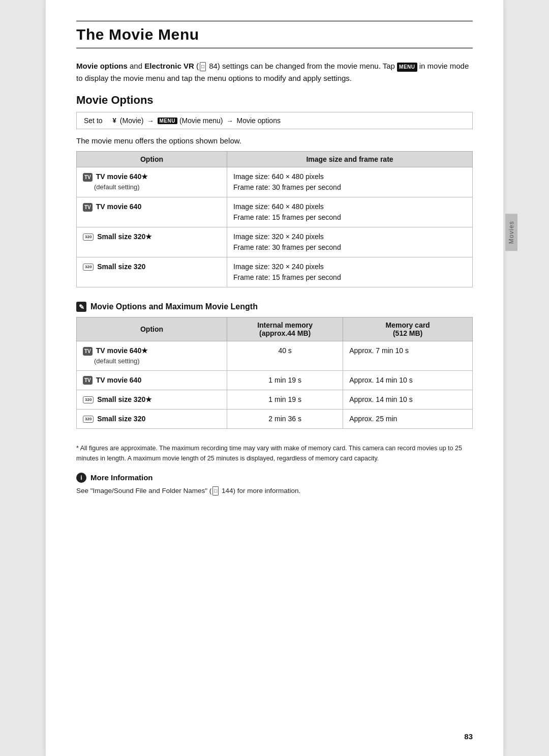  I want to click on table-row: TV TV movie 640★ (default setting) Image…, so click(274, 182).